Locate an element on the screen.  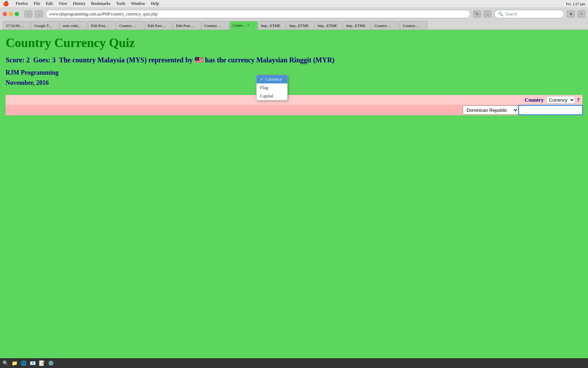
page-title: Country Currency Quiz is located at coordinates (294, 43).